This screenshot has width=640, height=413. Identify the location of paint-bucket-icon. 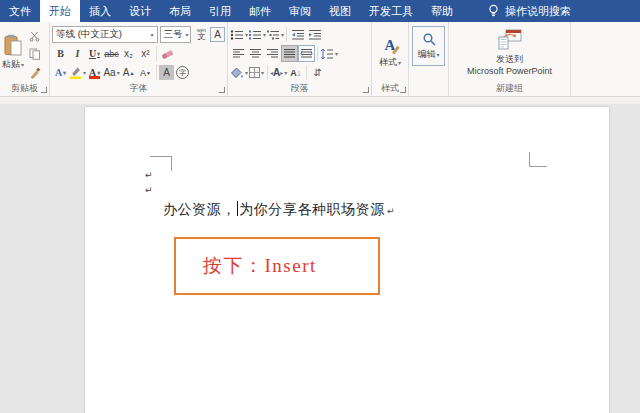
(237, 73).